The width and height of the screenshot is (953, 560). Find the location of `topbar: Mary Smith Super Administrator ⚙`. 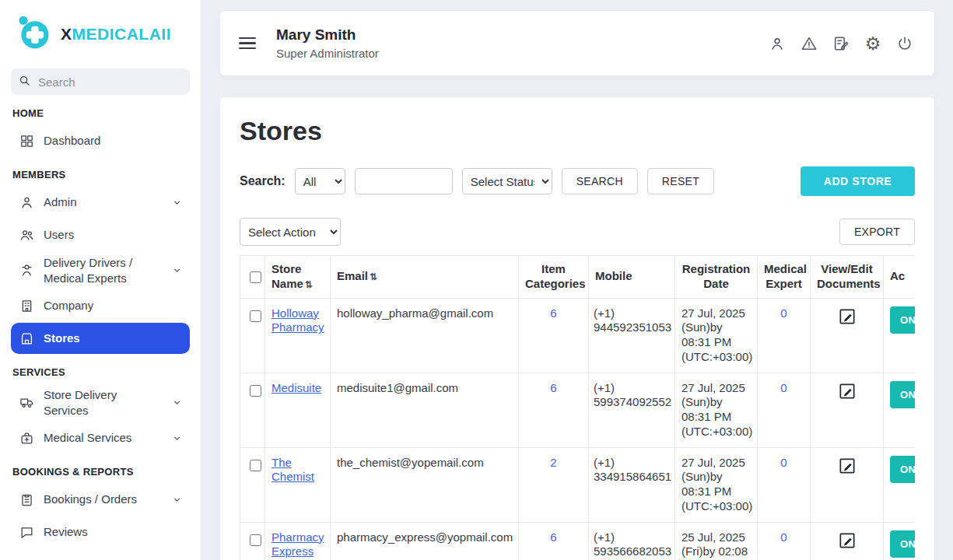

topbar: Mary Smith Super Administrator ⚙ is located at coordinates (577, 44).